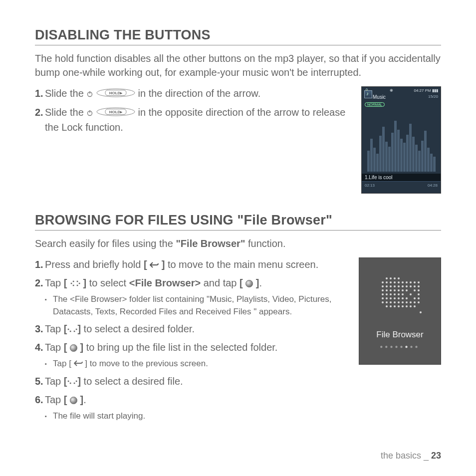 The image size is (476, 476). I want to click on step-b2-sub: The <File Browser> folder list containin…, so click(195, 305).